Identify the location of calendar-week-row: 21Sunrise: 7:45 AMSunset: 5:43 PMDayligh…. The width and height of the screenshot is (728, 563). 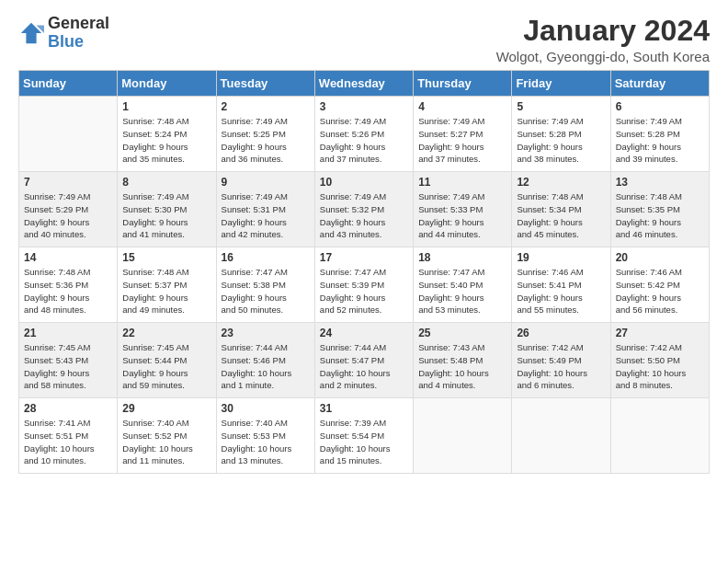
(364, 361).